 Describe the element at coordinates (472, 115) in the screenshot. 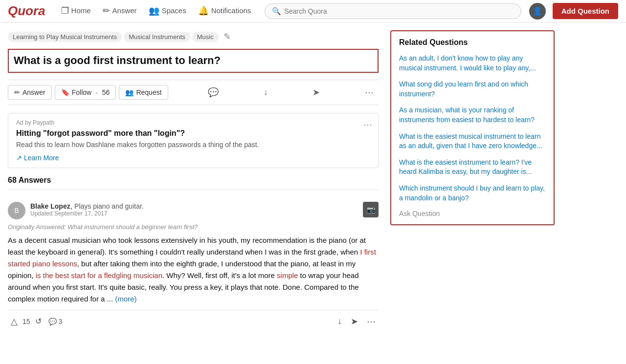

I see `related-question-3: As a musician, what is your ranking of i…` at that location.